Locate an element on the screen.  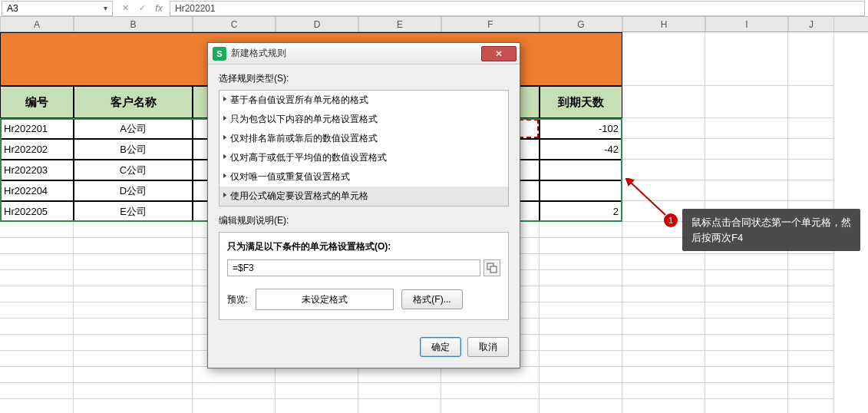
range-picker-button is located at coordinates (492, 268).